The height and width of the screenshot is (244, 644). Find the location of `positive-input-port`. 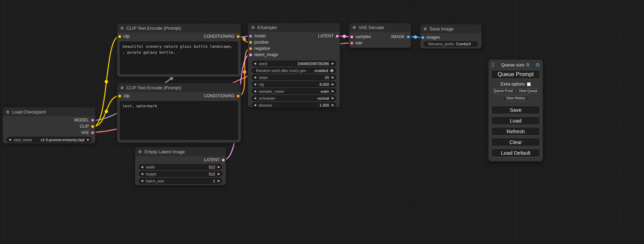

positive-input-port is located at coordinates (251, 42).